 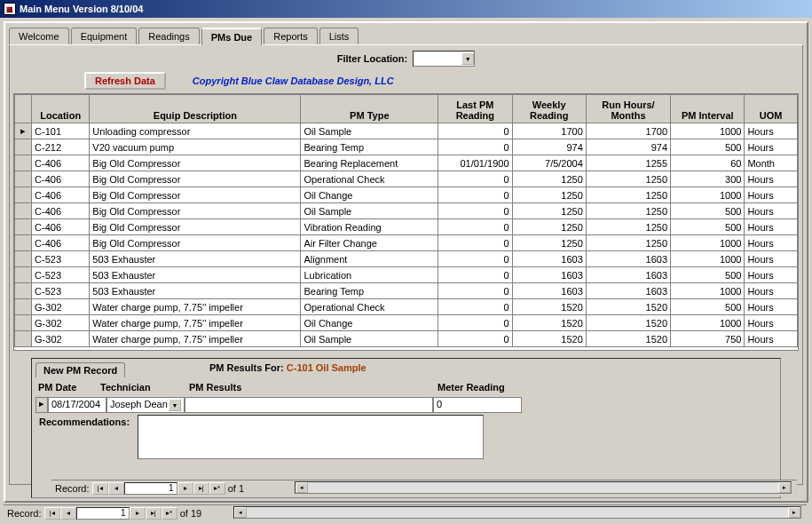 What do you see at coordinates (195, 109) in the screenshot?
I see `column-header: Equip Description` at bounding box center [195, 109].